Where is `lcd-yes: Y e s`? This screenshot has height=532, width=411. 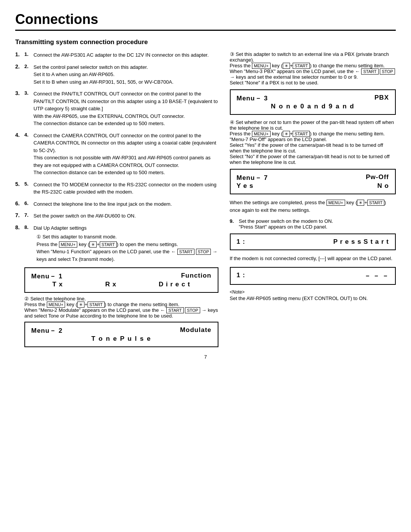 lcd-yes: Y e s is located at coordinates (245, 186).